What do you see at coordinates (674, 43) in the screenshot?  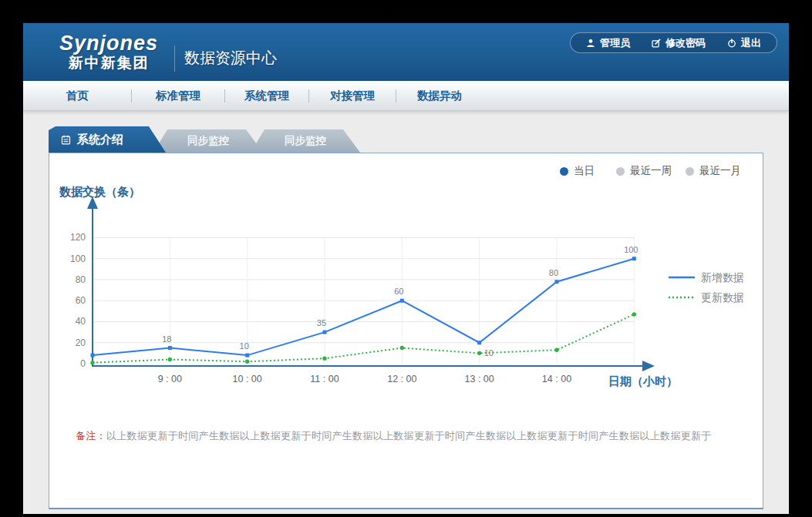 I see `header-action-pill: 管理员修改密码退出` at bounding box center [674, 43].